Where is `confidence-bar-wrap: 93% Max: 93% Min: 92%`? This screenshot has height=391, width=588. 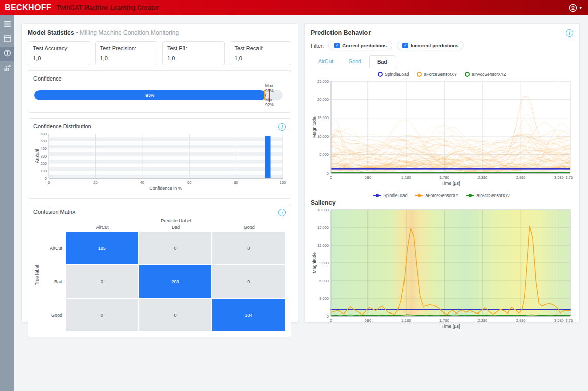 confidence-bar-wrap: 93% Max: 93% Min: 92% is located at coordinates (159, 95).